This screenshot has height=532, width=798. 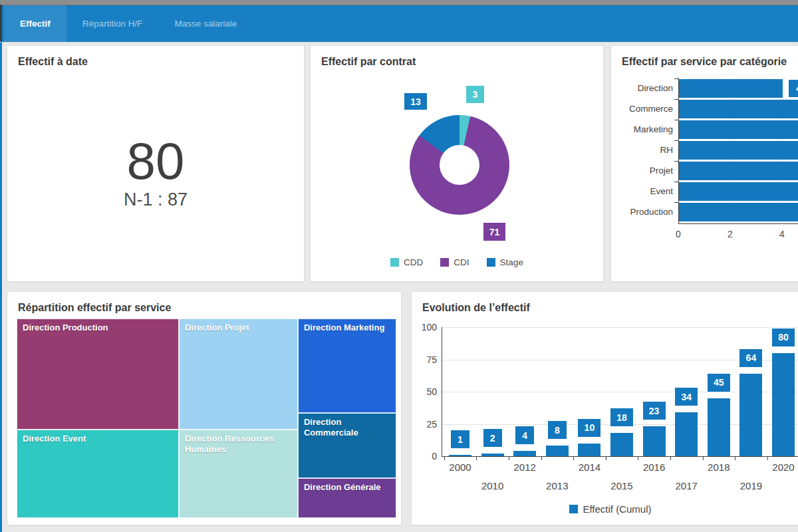 I want to click on x-tick-label-4: 4, so click(x=782, y=234).